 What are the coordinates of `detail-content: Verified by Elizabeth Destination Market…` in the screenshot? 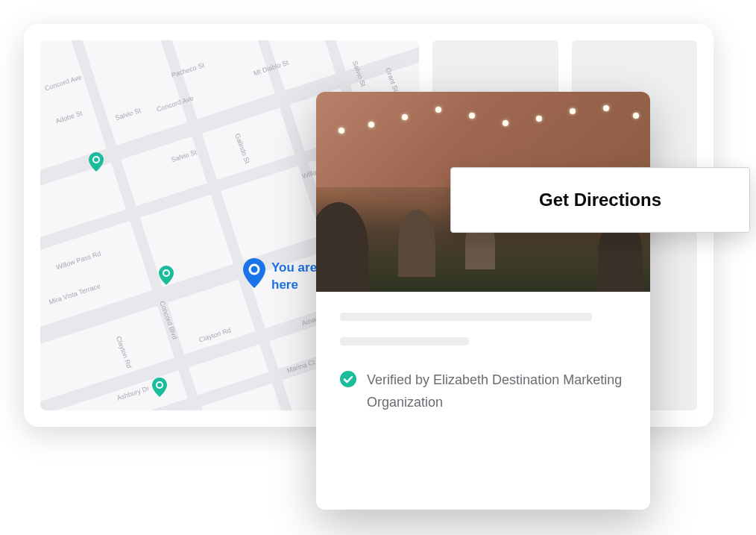 It's located at (483, 363).